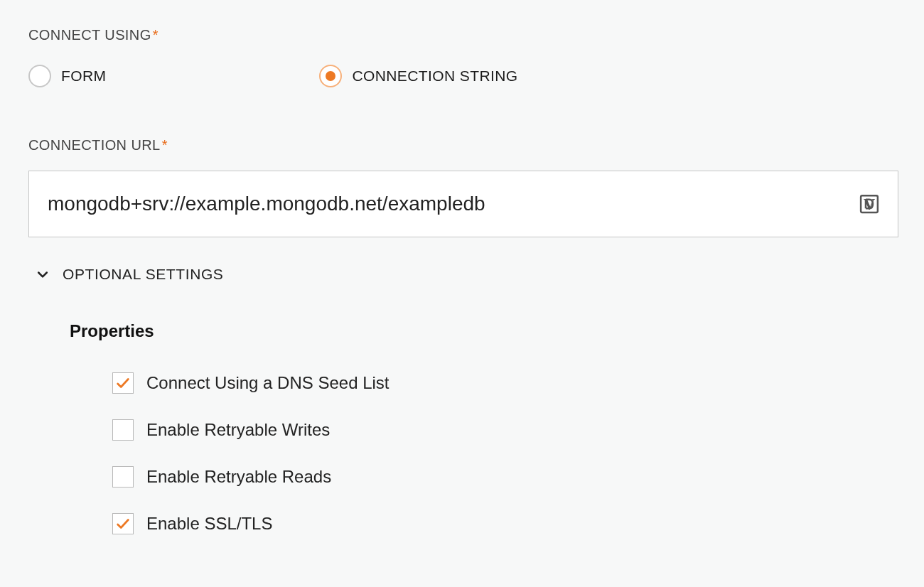 The height and width of the screenshot is (587, 924). Describe the element at coordinates (84, 76) in the screenshot. I see `radio-form-label: FORM` at that location.